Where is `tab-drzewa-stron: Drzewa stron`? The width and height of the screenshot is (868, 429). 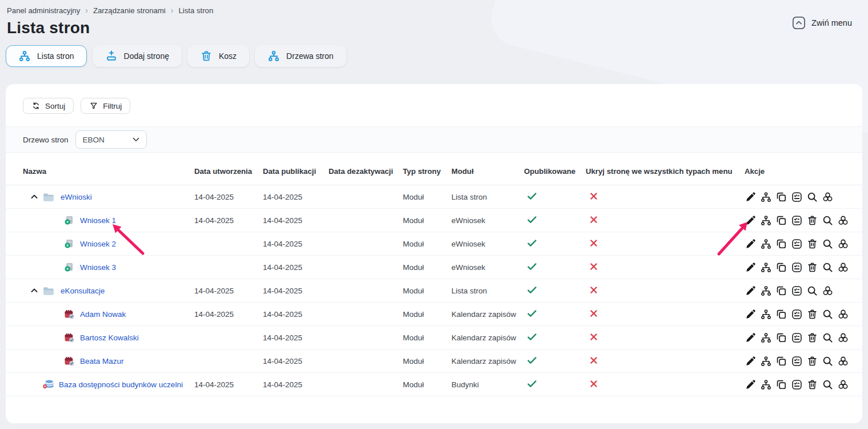
tab-drzewa-stron: Drzewa stron is located at coordinates (301, 56).